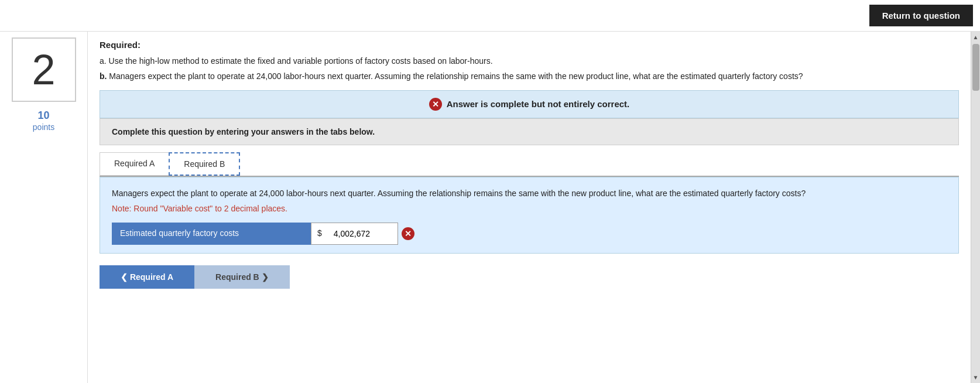 The image size is (980, 383). What do you see at coordinates (43, 116) in the screenshot?
I see `points-value: 10` at bounding box center [43, 116].